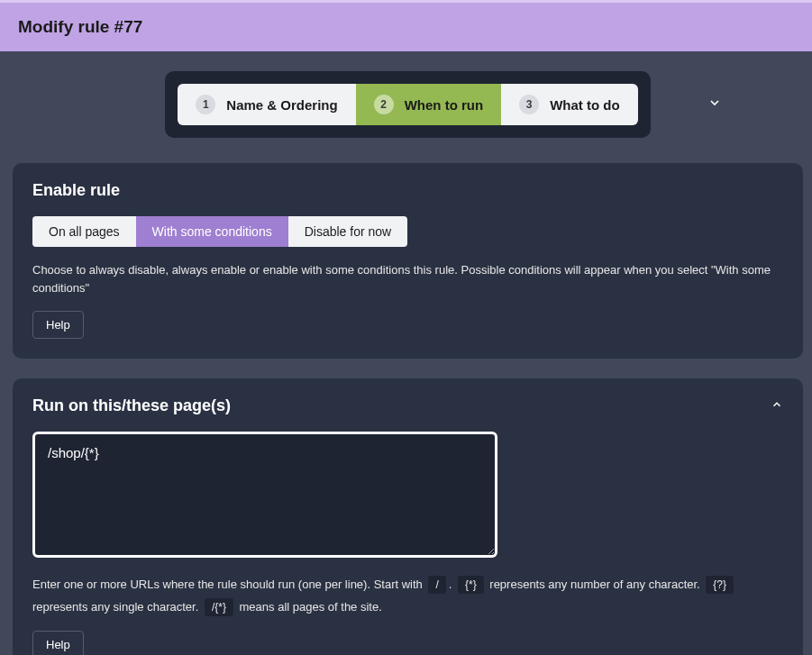  Describe the element at coordinates (407, 105) in the screenshot. I see `stepper-row: 1 Name & Ordering 2 When to run 3 What t…` at that location.